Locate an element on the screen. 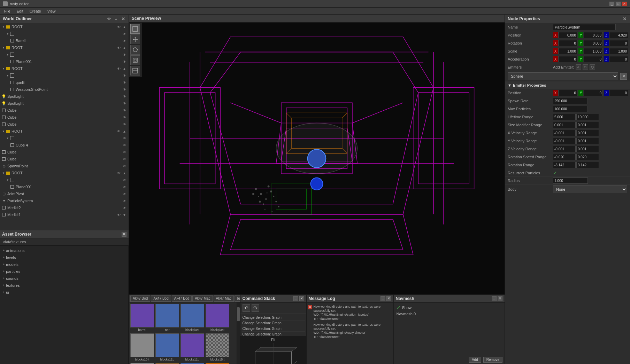  navmesh-remove-button: Remove is located at coordinates (493, 360).